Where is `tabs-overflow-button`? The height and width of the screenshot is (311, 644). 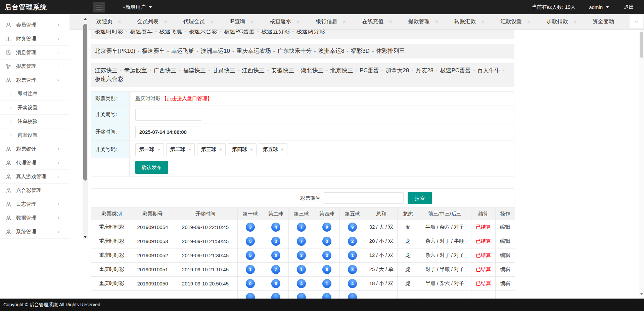 tabs-overflow-button is located at coordinates (637, 22).